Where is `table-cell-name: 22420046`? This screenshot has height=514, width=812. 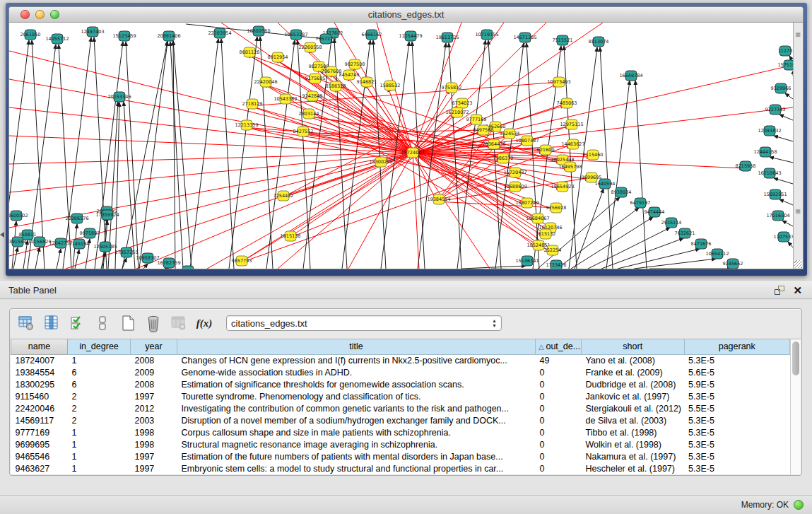 table-cell-name: 22420046 is located at coordinates (40, 409).